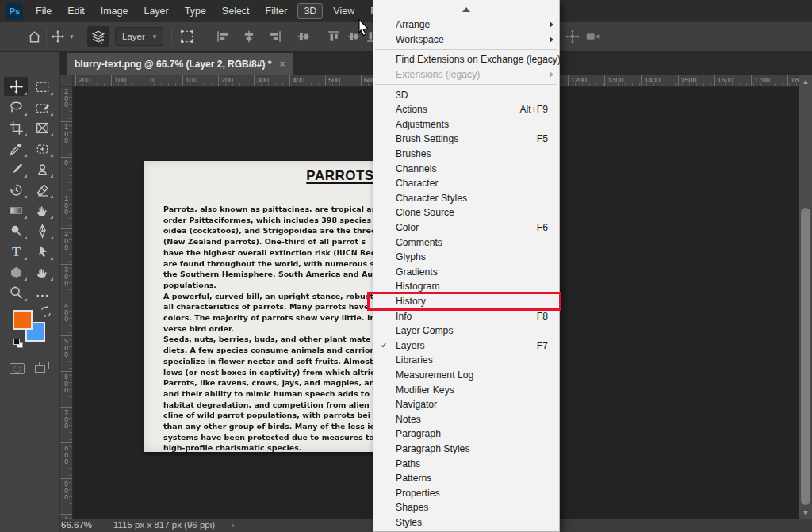 This screenshot has width=812, height=532. I want to click on menu-item-gradients: Gradients, so click(466, 273).